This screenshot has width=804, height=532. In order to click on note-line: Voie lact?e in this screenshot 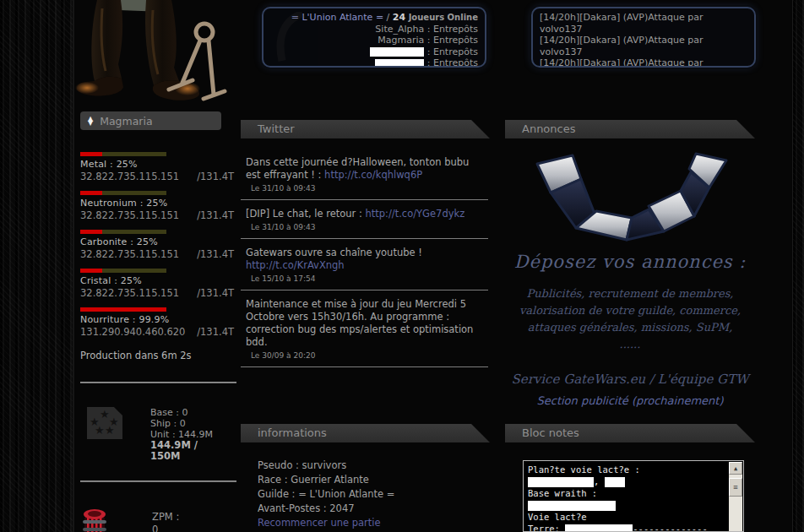, I will do `click(627, 517)`.